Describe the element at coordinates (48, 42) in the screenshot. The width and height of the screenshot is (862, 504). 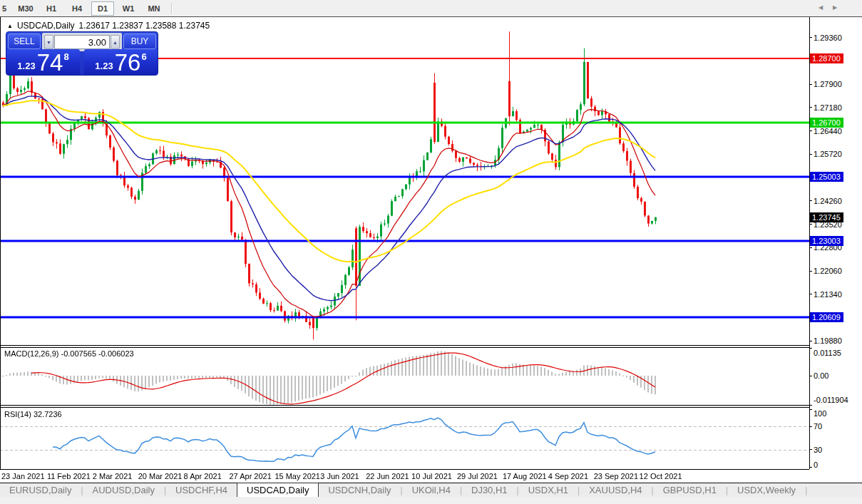
I see `volume-decrease-button: ▼` at that location.